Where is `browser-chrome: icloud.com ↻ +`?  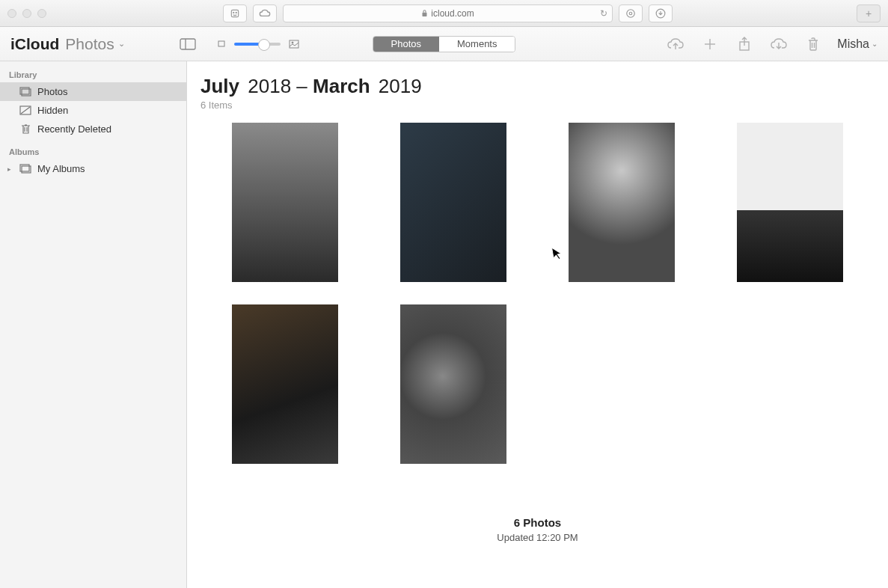 browser-chrome: icloud.com ↻ + is located at coordinates (444, 13).